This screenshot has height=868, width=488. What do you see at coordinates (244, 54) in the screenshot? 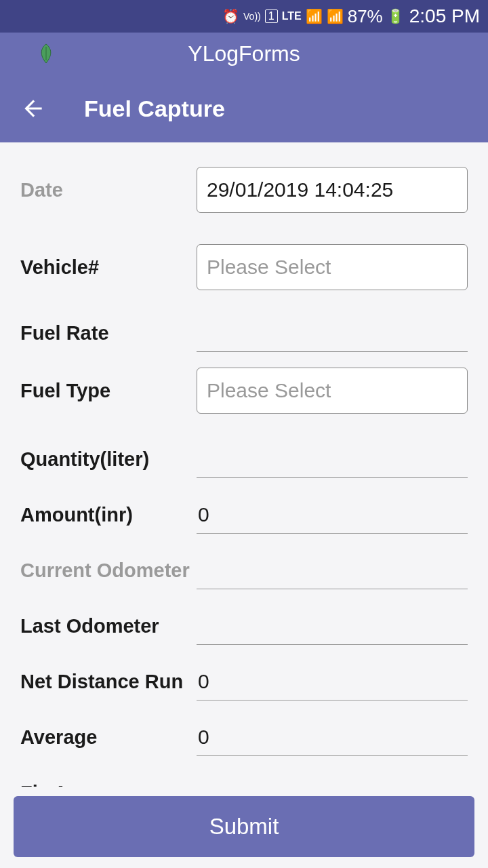
I see `app-header: YLogForms` at bounding box center [244, 54].